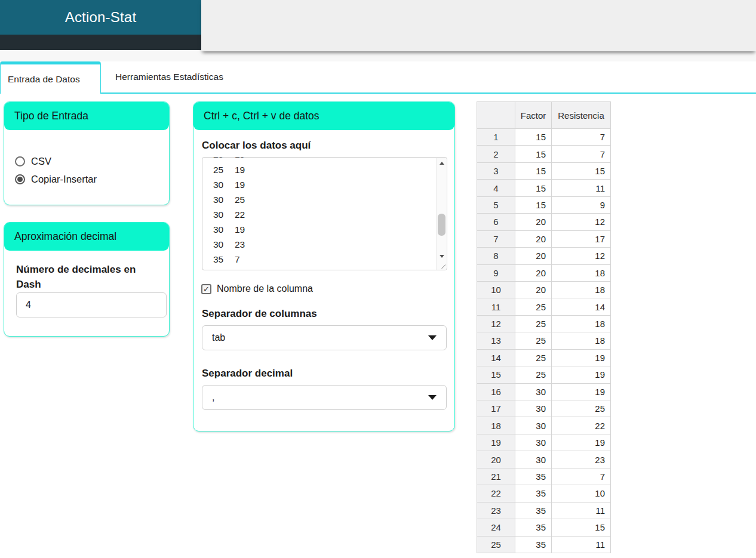 The image size is (756, 558). I want to click on table-row: 21357, so click(544, 476).